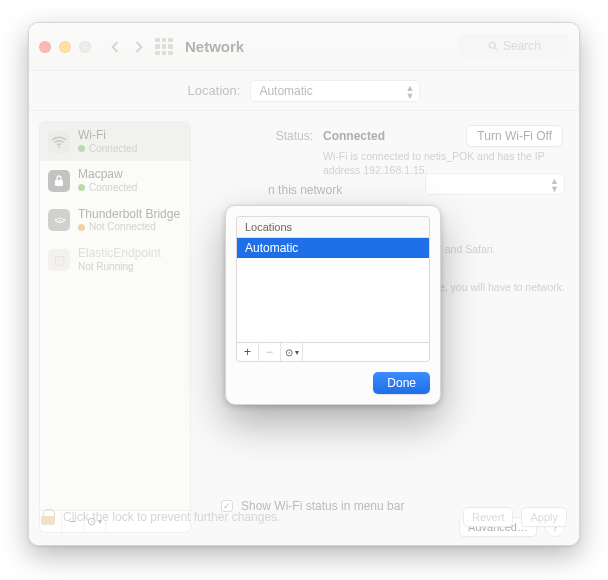 The image size is (608, 580). What do you see at coordinates (270, 352) in the screenshot?
I see `remove-location-button: −` at bounding box center [270, 352].